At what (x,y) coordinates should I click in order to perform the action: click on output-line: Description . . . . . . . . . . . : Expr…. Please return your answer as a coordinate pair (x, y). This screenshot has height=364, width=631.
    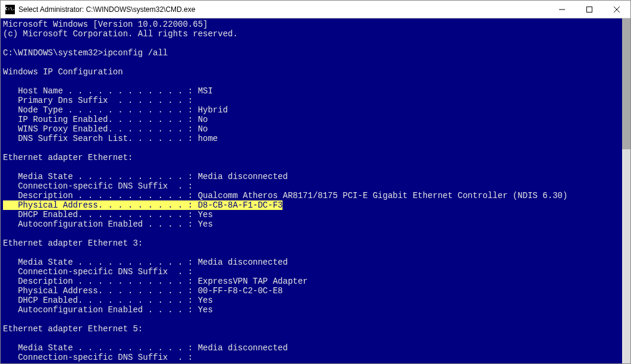
    Looking at the image, I should click on (155, 281).